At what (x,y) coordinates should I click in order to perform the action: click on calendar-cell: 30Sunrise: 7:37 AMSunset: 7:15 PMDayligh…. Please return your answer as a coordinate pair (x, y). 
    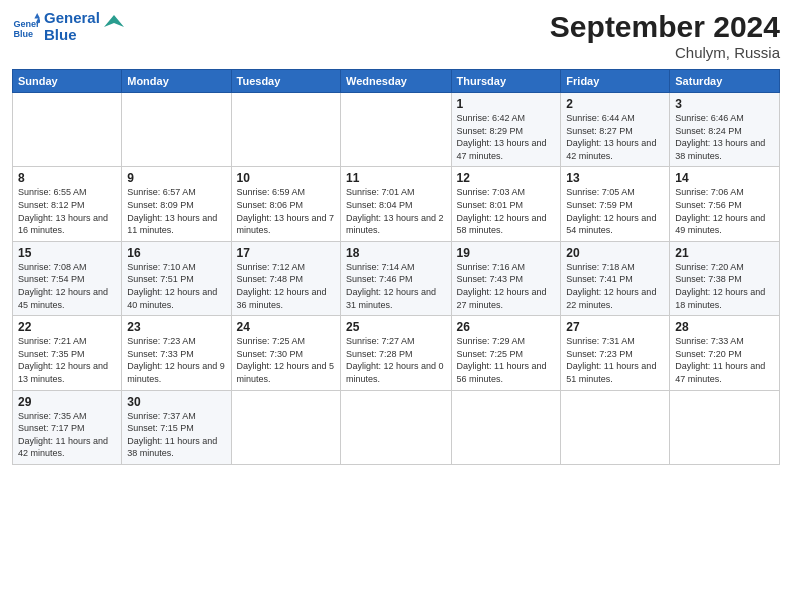
    Looking at the image, I should click on (176, 427).